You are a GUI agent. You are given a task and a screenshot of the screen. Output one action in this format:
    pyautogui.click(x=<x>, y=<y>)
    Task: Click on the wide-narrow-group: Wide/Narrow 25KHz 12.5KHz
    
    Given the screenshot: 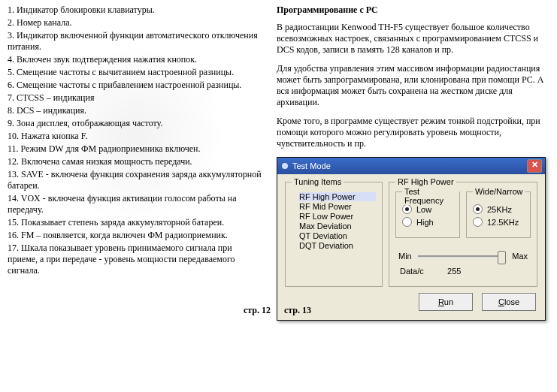 What is the action you would take?
    pyautogui.click(x=498, y=215)
    